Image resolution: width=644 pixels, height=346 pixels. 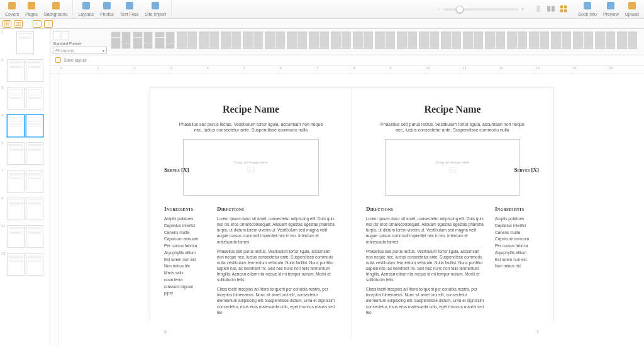 I want to click on zoom-slider-track, so click(x=481, y=9).